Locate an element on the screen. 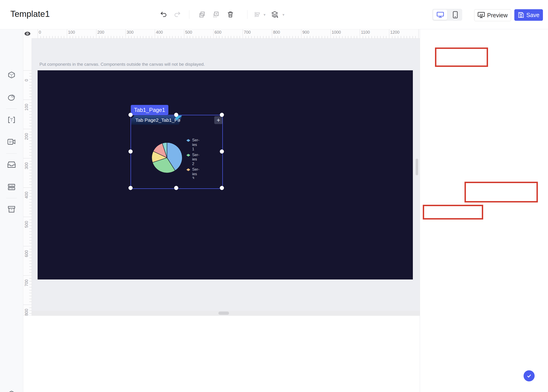 The width and height of the screenshot is (548, 392). duplicate-style-icon is located at coordinates (216, 14).